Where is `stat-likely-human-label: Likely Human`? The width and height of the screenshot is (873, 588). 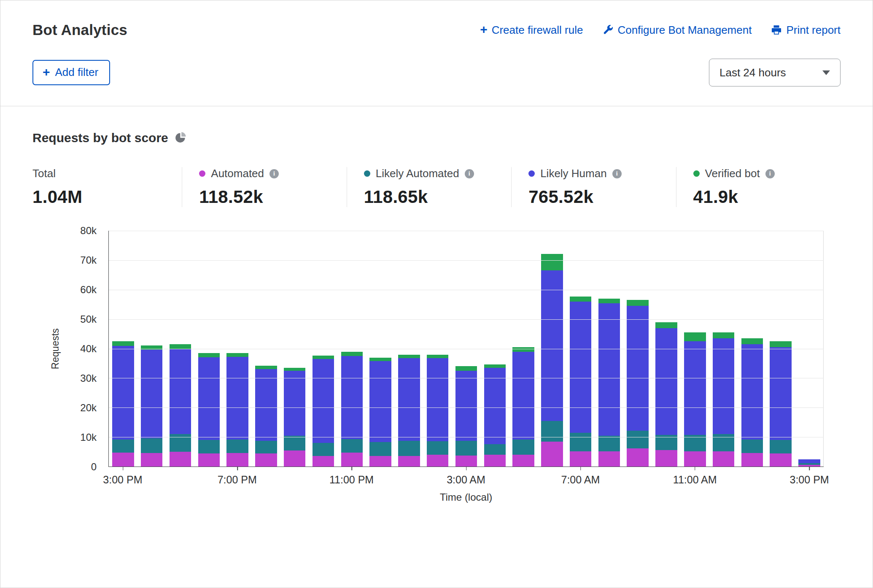
stat-likely-human-label: Likely Human is located at coordinates (574, 174).